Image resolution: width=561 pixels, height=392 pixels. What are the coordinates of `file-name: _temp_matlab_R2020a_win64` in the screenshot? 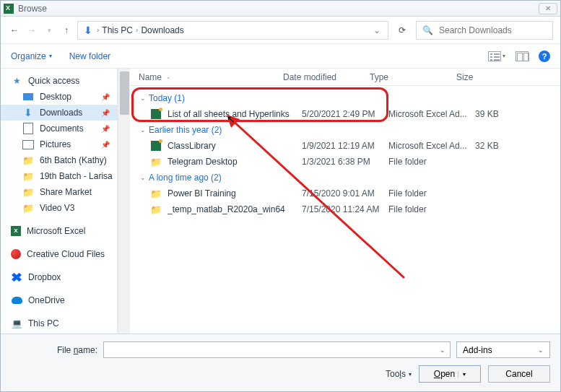 It's located at (235, 209).